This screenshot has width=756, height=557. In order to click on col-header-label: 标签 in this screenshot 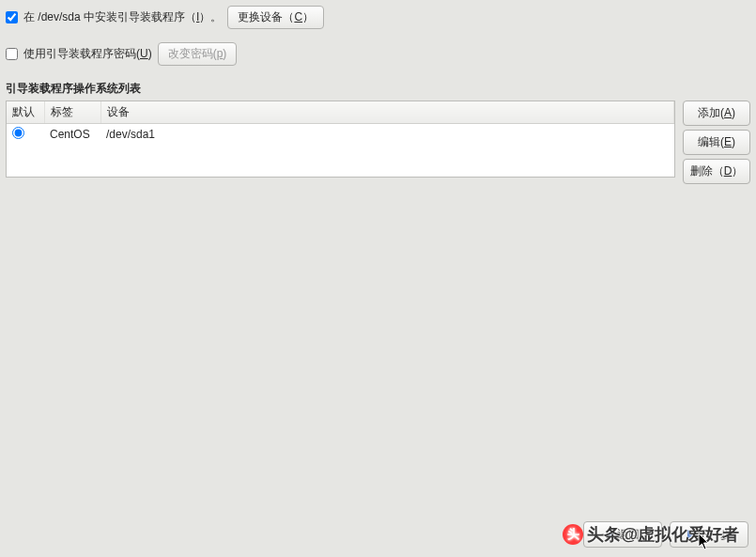, I will do `click(72, 113)`.